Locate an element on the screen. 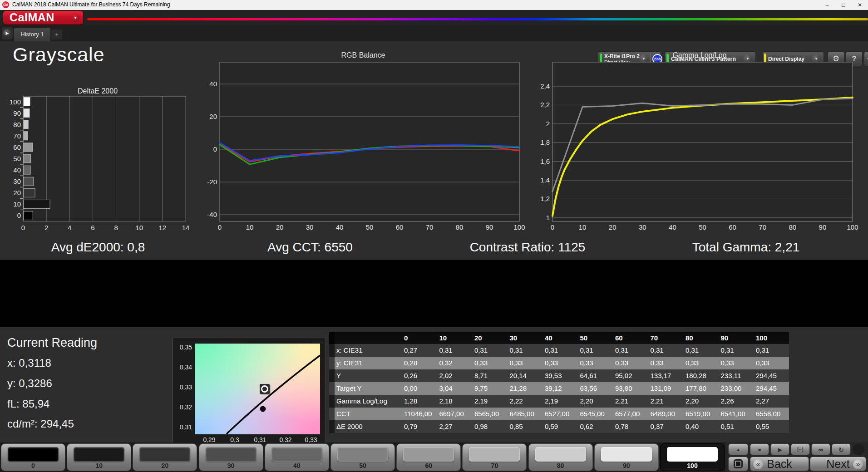  pattern-window-button is located at coordinates (738, 464).